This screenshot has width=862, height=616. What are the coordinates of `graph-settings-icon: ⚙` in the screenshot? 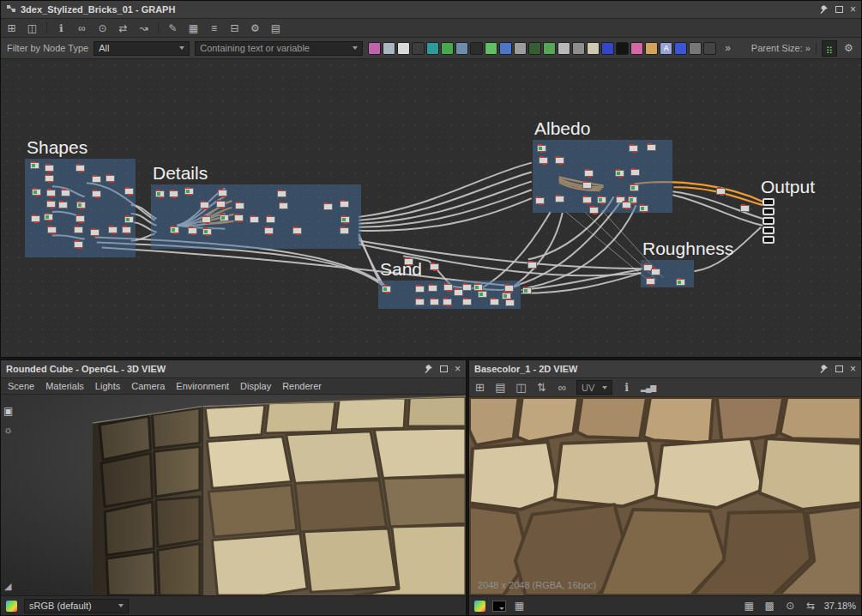 It's located at (849, 48).